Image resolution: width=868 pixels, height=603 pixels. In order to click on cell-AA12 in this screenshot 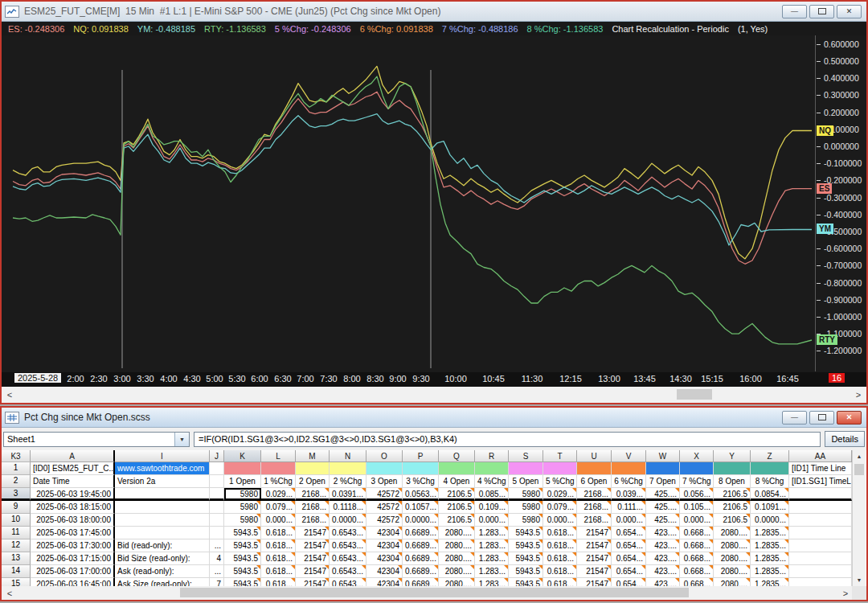, I will do `click(821, 546)`.